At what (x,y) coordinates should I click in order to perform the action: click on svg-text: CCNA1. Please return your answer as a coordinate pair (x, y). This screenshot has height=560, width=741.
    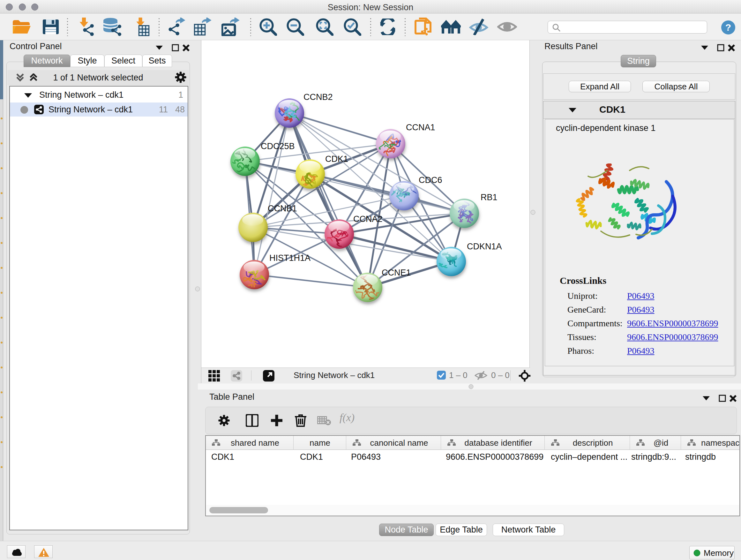
    Looking at the image, I should click on (421, 127).